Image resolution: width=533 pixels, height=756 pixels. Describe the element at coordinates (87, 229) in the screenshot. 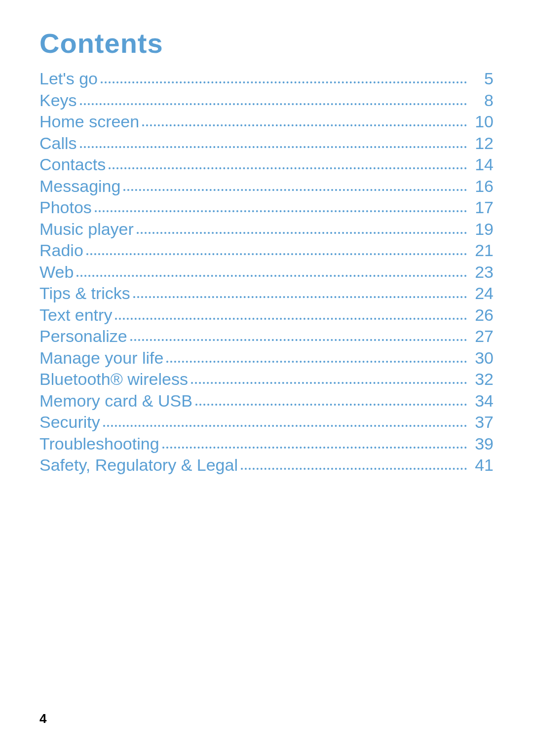

I see `toc-title-link: Music player` at that location.